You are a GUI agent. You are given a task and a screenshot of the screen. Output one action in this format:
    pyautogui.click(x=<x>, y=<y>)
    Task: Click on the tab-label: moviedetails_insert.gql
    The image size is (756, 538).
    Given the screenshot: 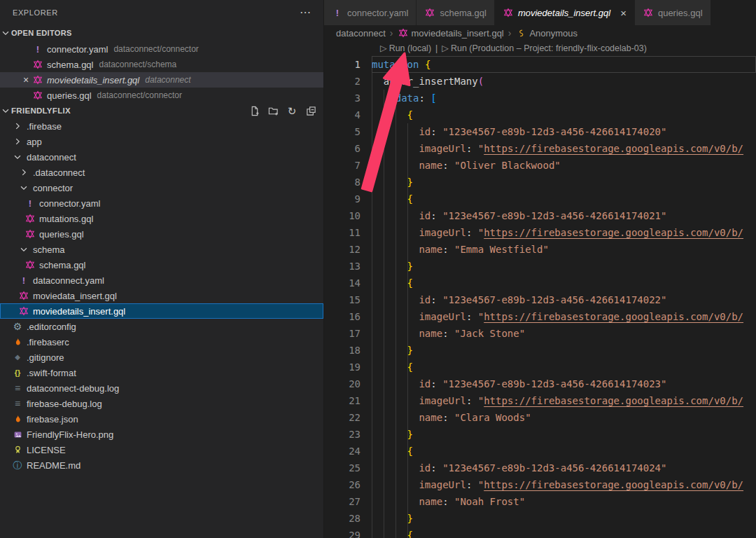 What is the action you would take?
    pyautogui.click(x=564, y=13)
    